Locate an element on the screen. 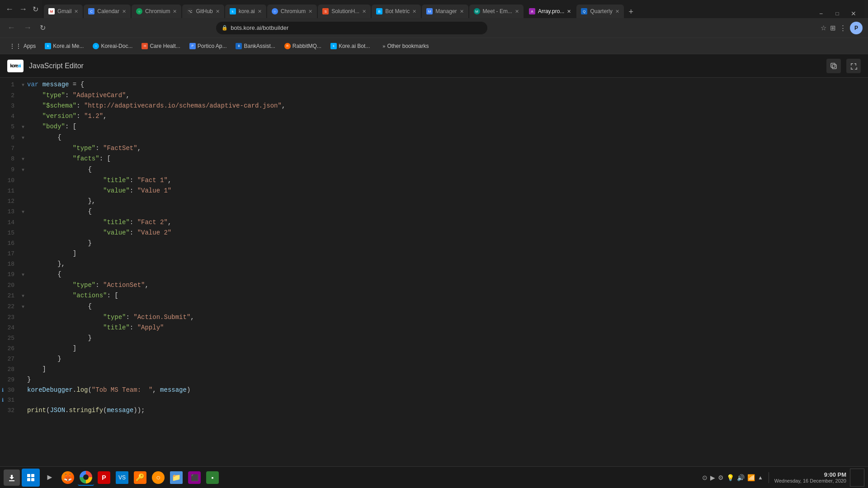 The width and height of the screenshot is (868, 488). tab-close-manager: ✕ is located at coordinates (462, 12).